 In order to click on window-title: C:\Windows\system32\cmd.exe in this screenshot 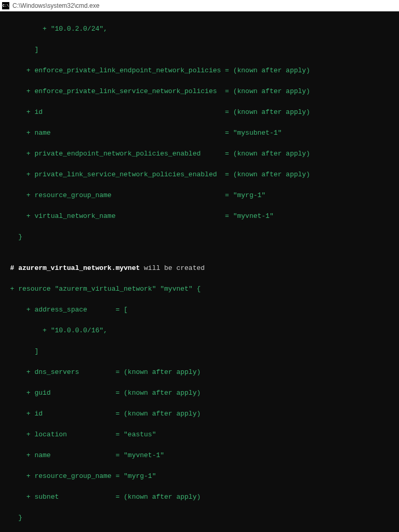, I will do `click(56, 6)`.